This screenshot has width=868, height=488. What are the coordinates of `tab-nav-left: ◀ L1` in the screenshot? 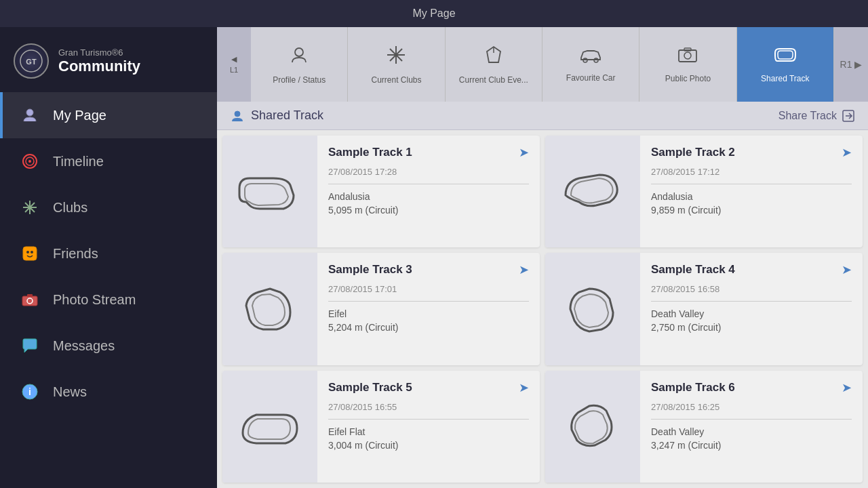 It's located at (234, 64).